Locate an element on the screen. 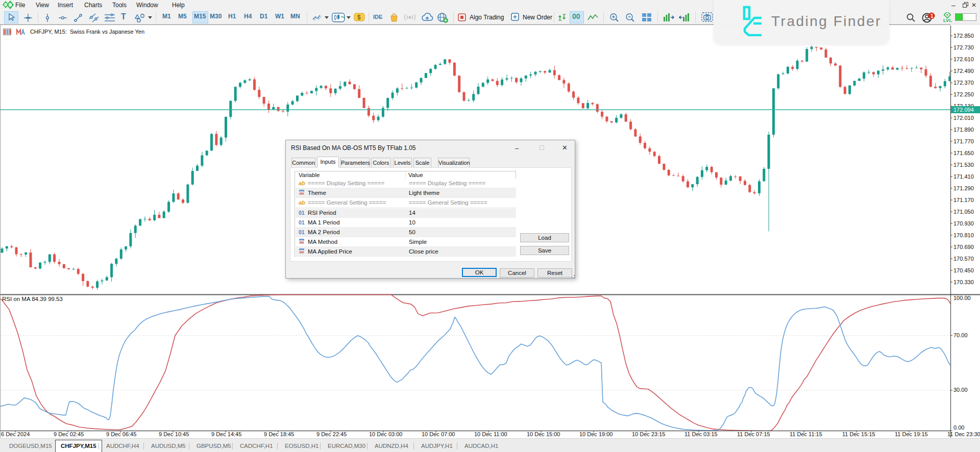  svg-text: 172.370 is located at coordinates (964, 83).